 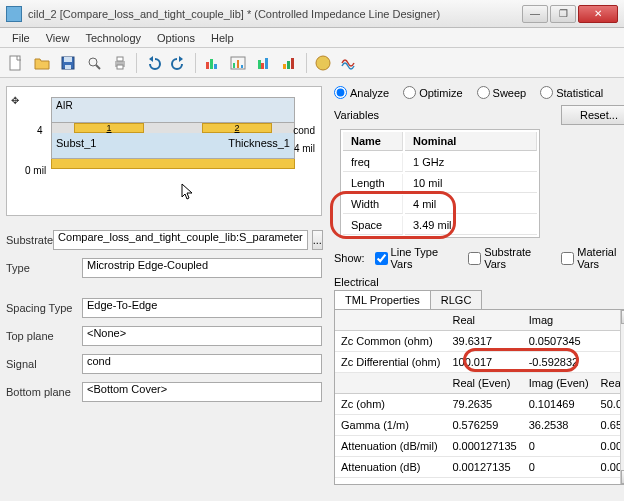 I want to click on table-row: Zc Common (ohm)39.63170.0507345, so click(x=480, y=342).